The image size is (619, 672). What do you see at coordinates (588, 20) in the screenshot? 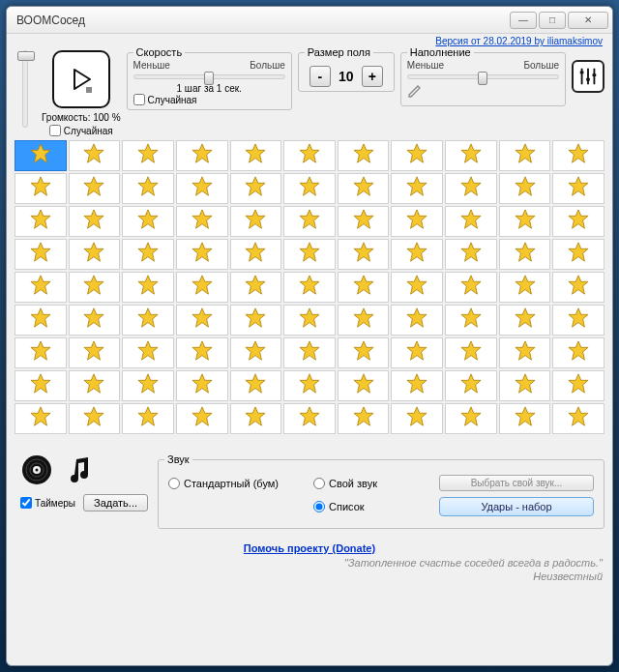
I see `close-button: ✕` at bounding box center [588, 20].